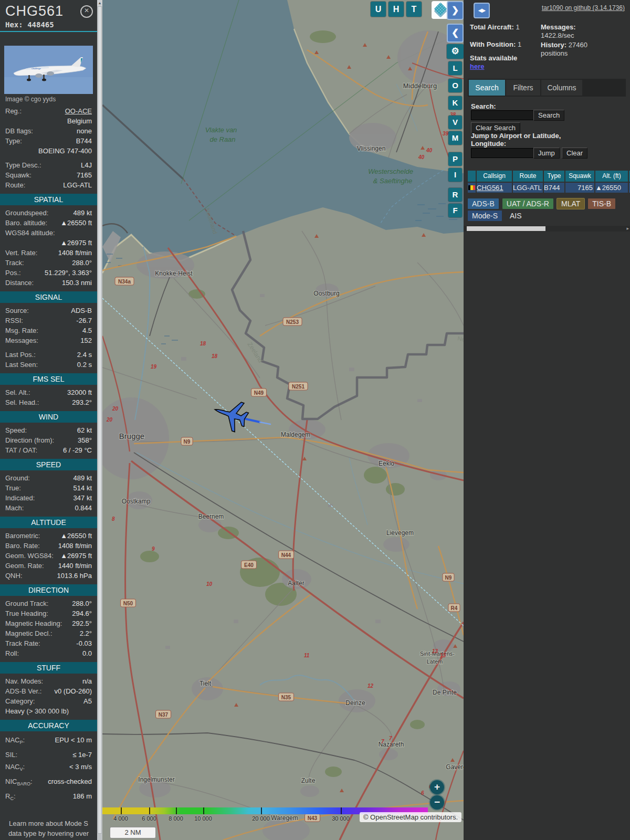  Describe the element at coordinates (73, 691) in the screenshot. I see `detail-value: v0 (DO-260)` at that location.